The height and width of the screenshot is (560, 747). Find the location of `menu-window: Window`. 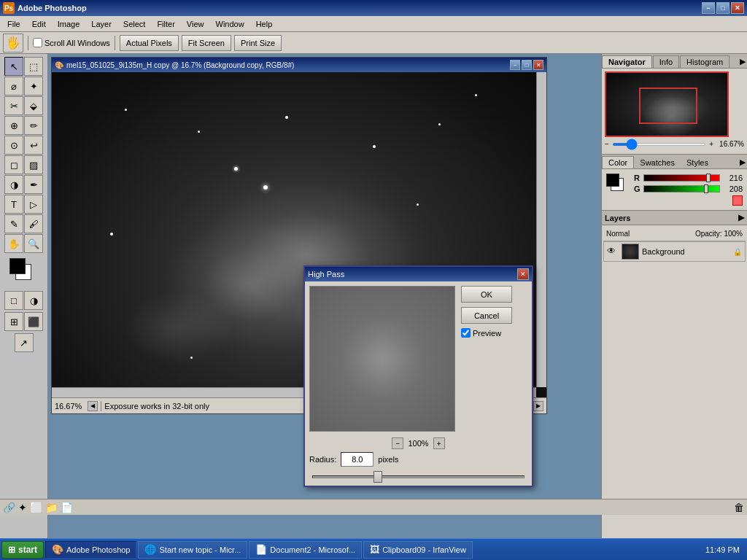

menu-window: Window is located at coordinates (231, 24).